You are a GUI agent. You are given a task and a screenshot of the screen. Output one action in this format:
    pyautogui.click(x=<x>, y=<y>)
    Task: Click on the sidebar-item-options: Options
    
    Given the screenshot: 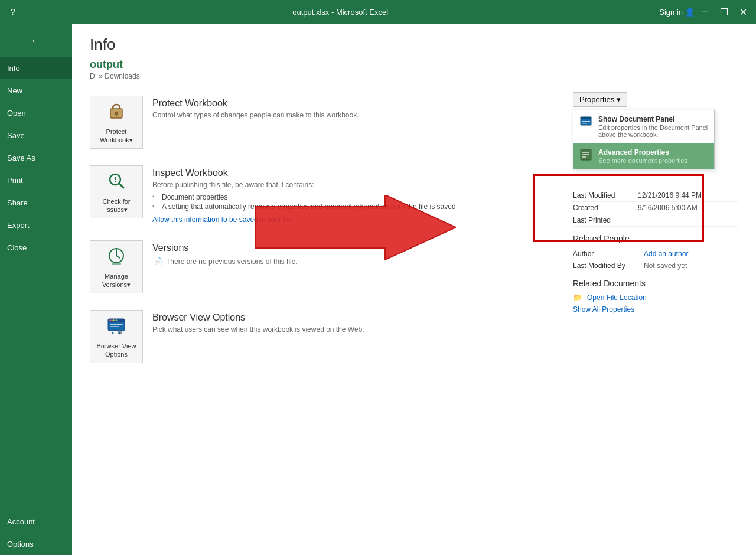 What is the action you would take?
    pyautogui.click(x=36, y=544)
    